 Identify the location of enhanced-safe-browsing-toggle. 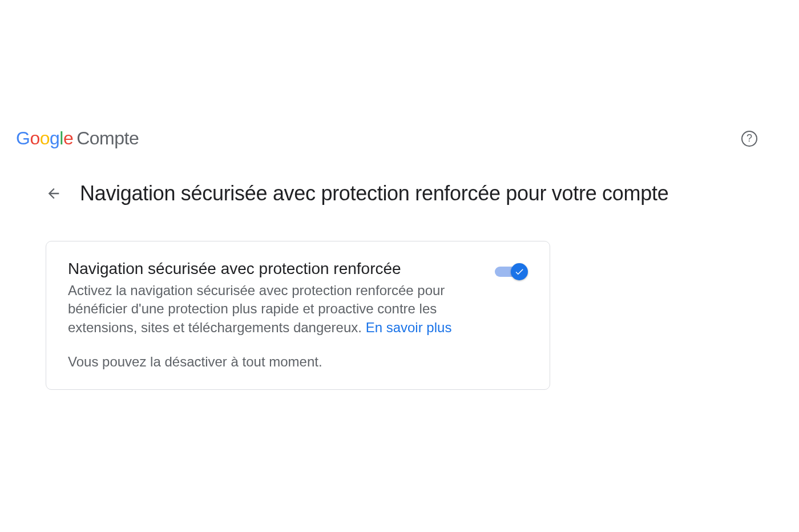
(511, 272).